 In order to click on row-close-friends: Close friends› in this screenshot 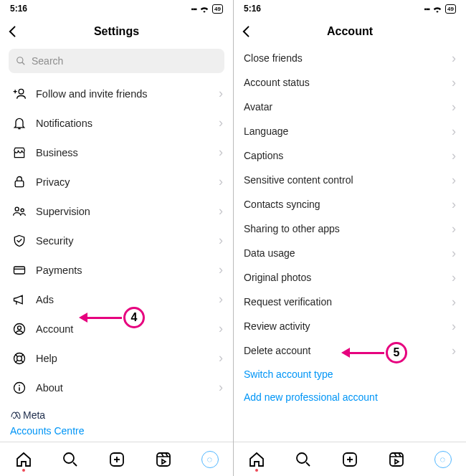, I will do `click(350, 58)`.